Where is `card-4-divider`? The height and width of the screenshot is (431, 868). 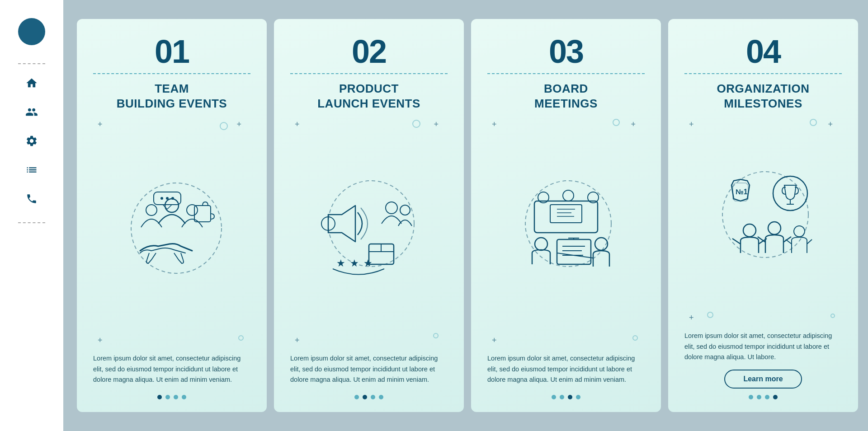
card-4-divider is located at coordinates (763, 74).